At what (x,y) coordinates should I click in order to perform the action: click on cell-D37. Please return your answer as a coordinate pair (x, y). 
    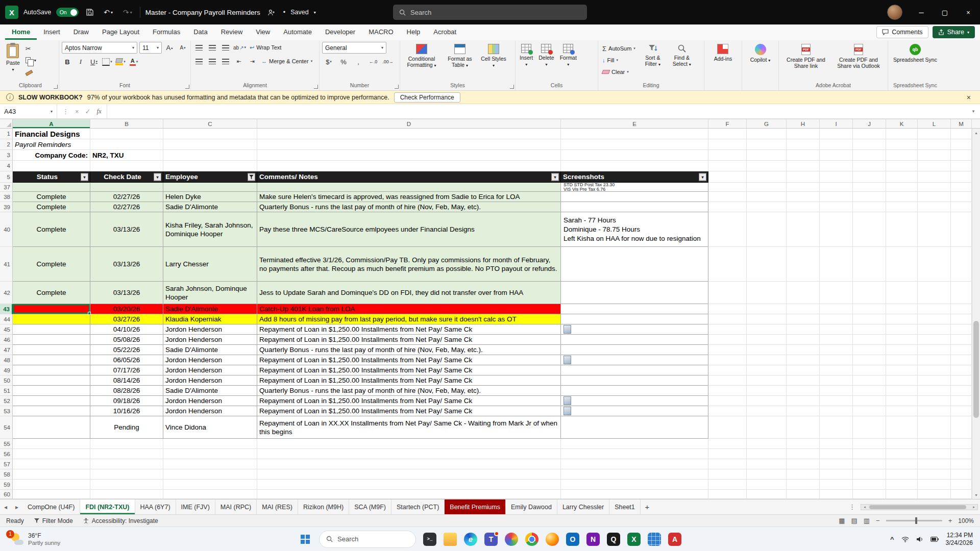
    Looking at the image, I should click on (409, 187).